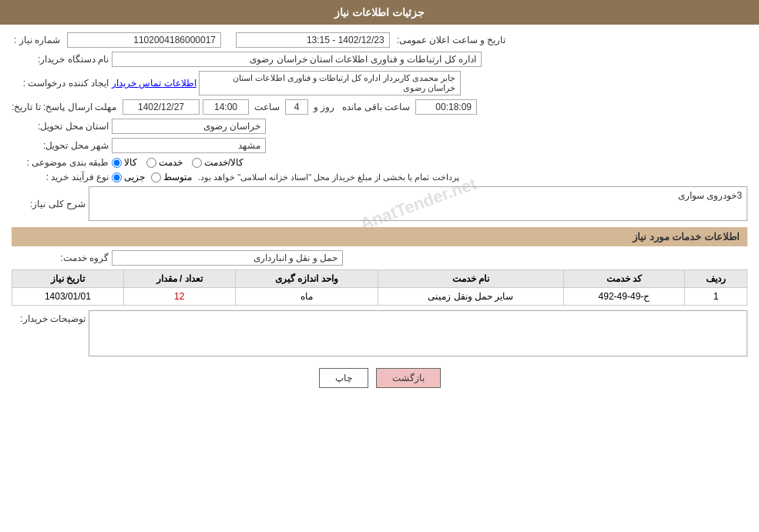 The width and height of the screenshot is (759, 532). I want to click on category-option-kala-khadamat: کالا/خدمت, so click(217, 162).